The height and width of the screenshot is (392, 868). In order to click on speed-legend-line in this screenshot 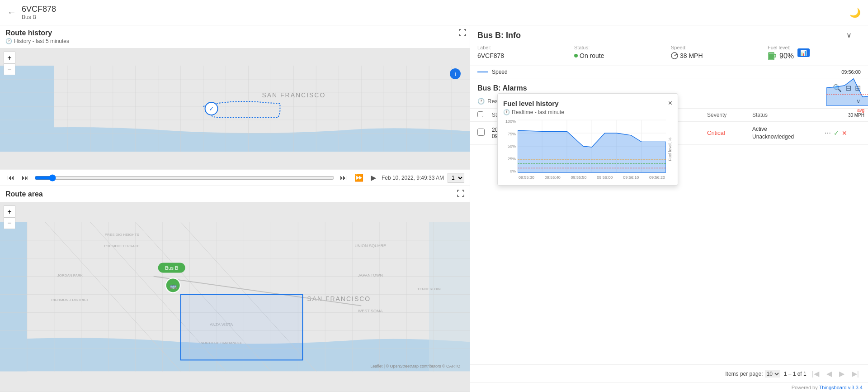, I will do `click(483, 72)`.